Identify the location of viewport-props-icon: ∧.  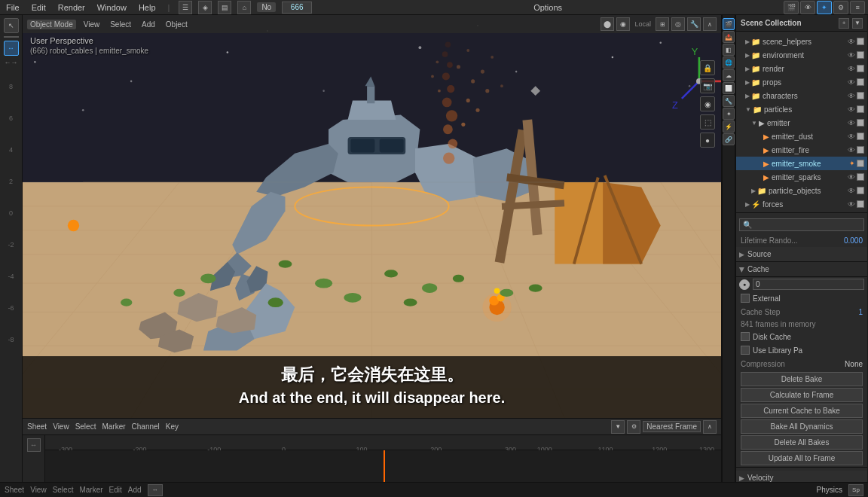
(710, 24).